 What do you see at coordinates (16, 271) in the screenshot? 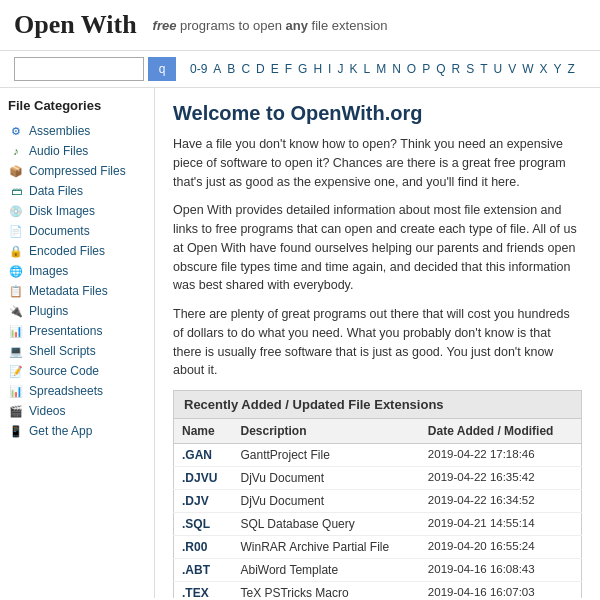
I see `sidebar-icon: 🌐` at bounding box center [16, 271].